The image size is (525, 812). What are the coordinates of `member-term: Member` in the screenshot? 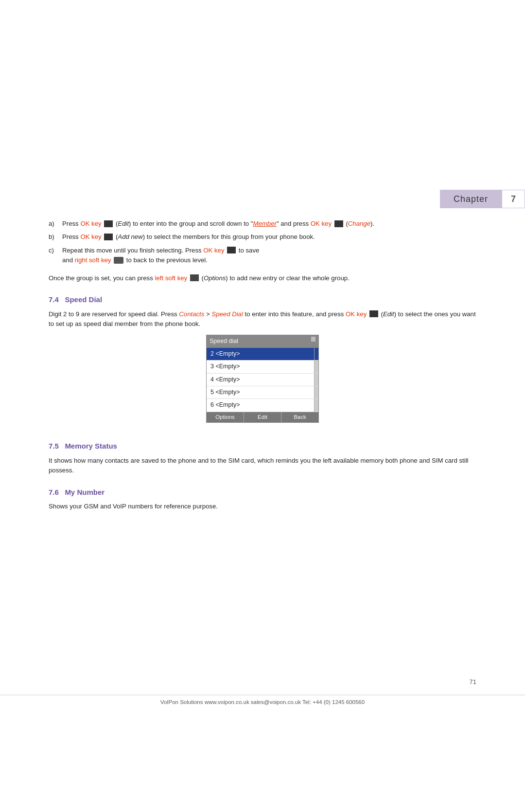 It's located at (265, 224).